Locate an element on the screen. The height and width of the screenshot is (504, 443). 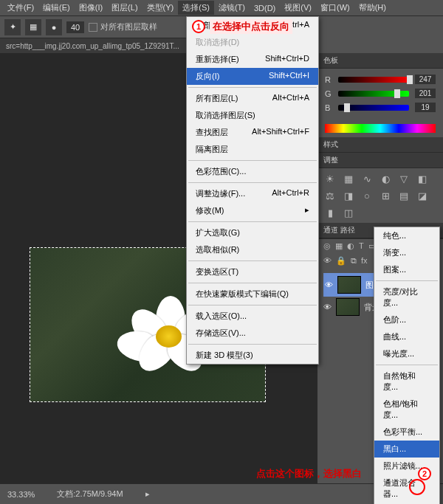
select-menu-item: 重新选择(E)Shift+Ctrl+D is located at coordinates (253, 59).